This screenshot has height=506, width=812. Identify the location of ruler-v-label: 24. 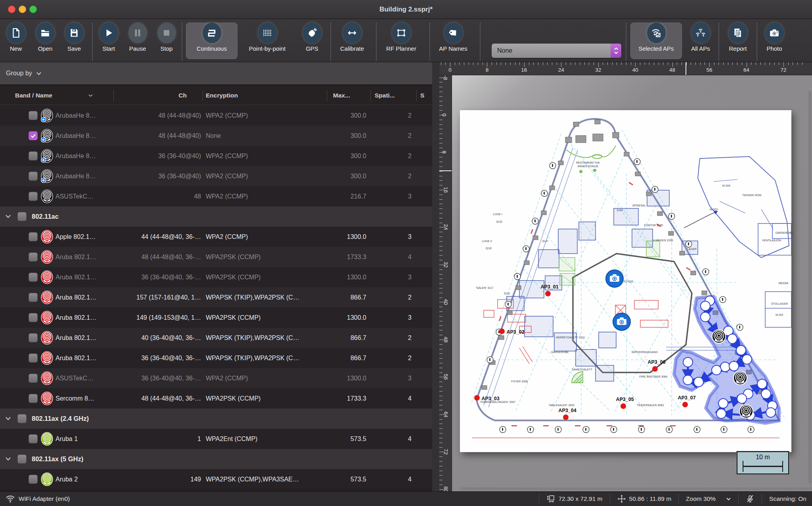
(446, 227).